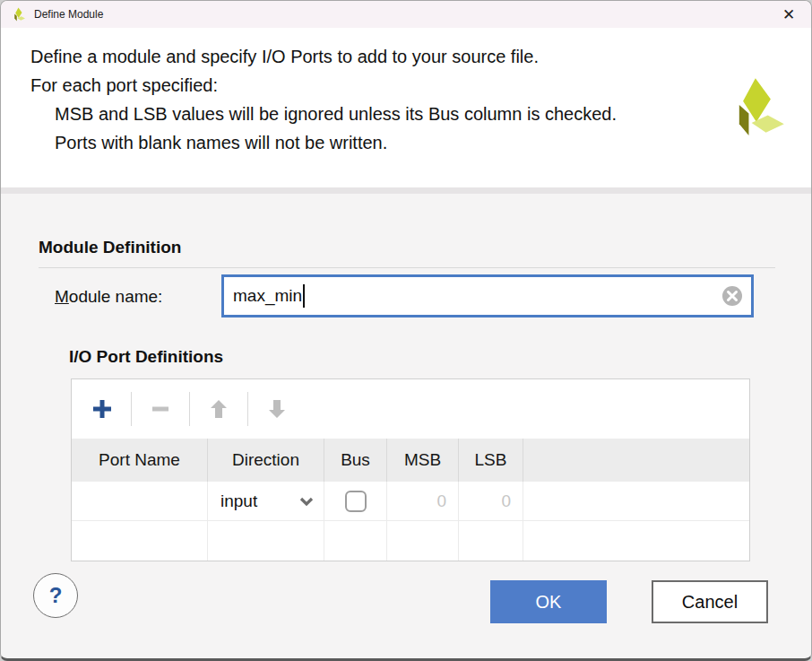 Image resolution: width=812 pixels, height=661 pixels. What do you see at coordinates (636, 460) in the screenshot?
I see `column-header-filler` at bounding box center [636, 460].